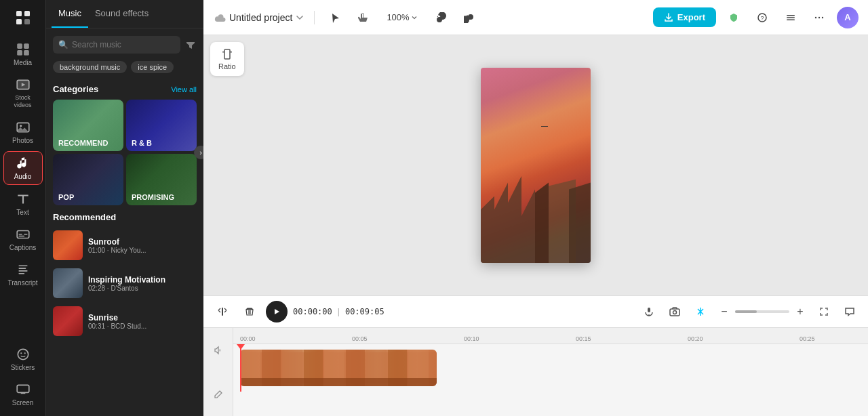  I want to click on sidebar-item-text: Text, so click(23, 204).